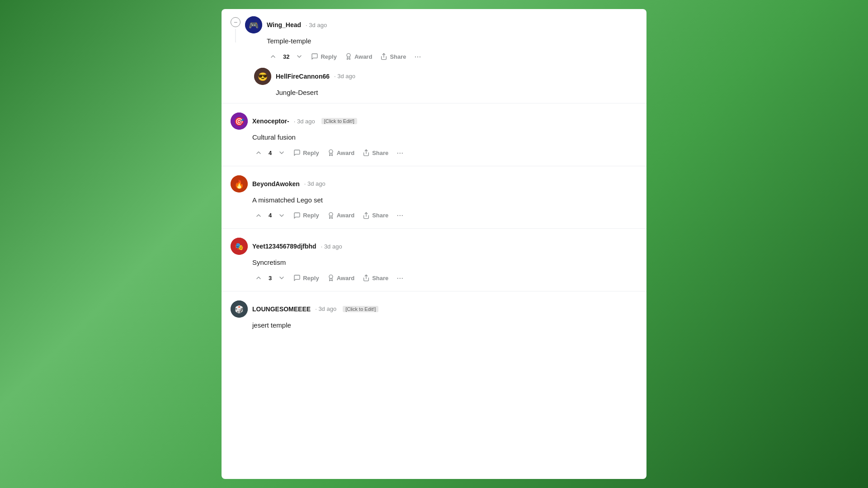  Describe the element at coordinates (441, 25) in the screenshot. I see `comment-header: 🎮 Wing_Head · 3d ago` at that location.